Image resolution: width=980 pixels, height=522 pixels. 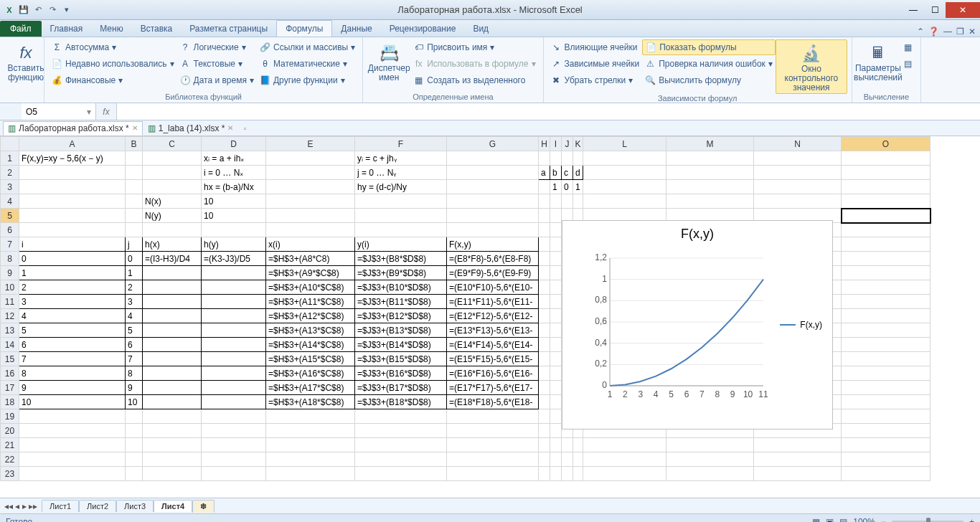 I want to click on cell-H13, so click(x=545, y=331).